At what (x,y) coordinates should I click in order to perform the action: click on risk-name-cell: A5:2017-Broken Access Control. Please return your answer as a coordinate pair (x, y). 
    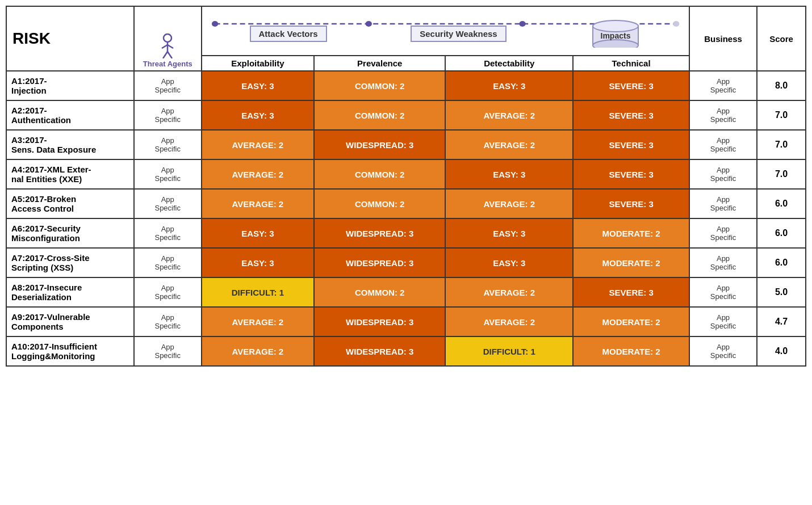
    Looking at the image, I should click on (70, 204).